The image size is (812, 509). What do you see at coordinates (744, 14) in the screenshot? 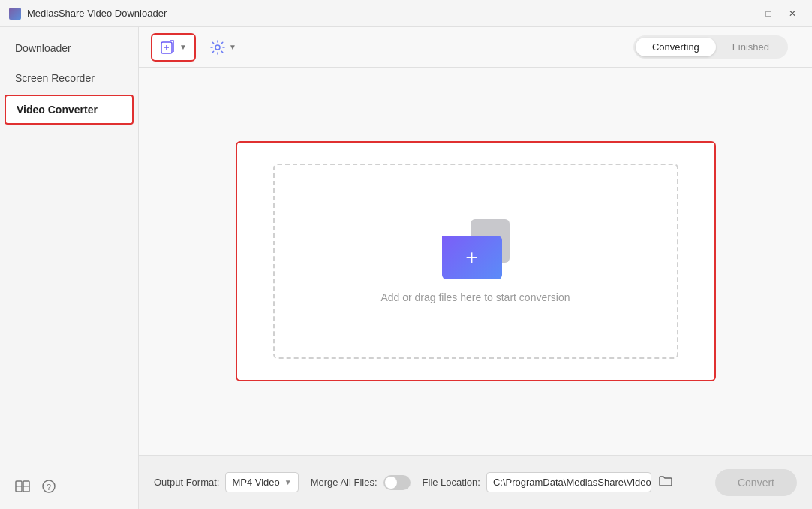
I see `minimize-button: —` at bounding box center [744, 14].